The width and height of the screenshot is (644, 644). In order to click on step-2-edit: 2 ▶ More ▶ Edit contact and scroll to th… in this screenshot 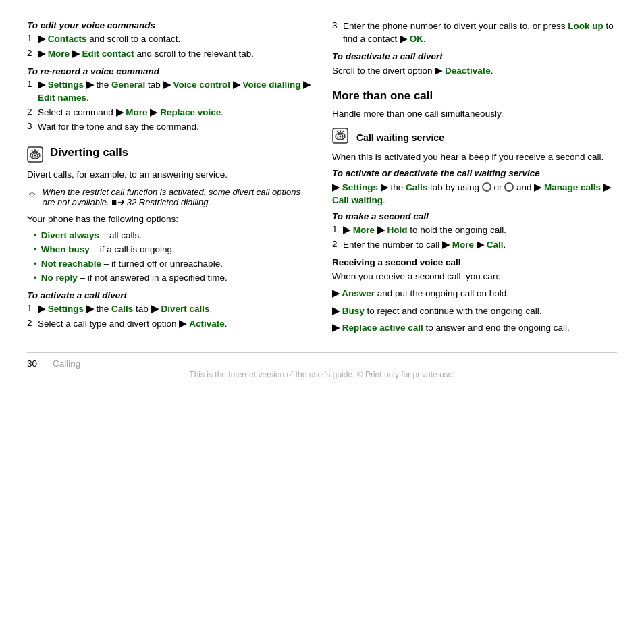, I will do `click(169, 54)`.